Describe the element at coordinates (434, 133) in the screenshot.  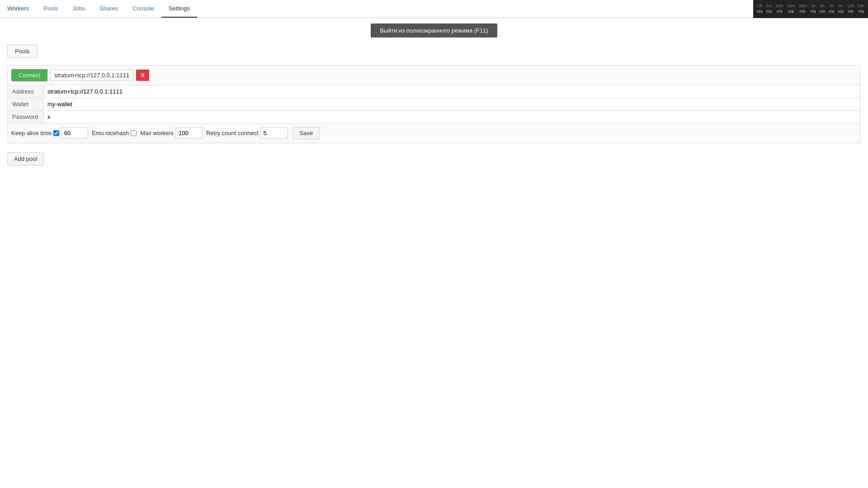
I see `options-row: Keep alive time Emu nicehash Max workers…` at that location.